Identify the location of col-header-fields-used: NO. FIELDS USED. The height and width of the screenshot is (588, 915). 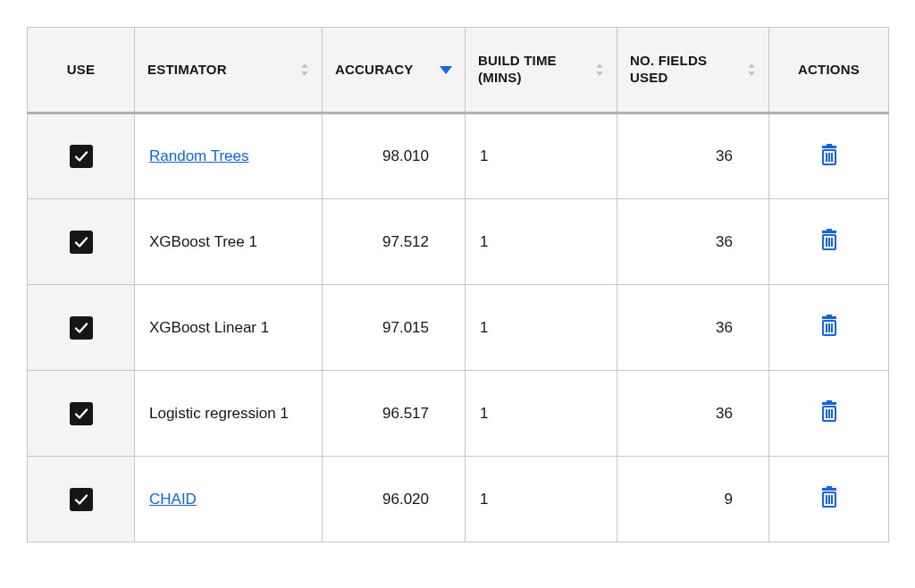
(693, 71).